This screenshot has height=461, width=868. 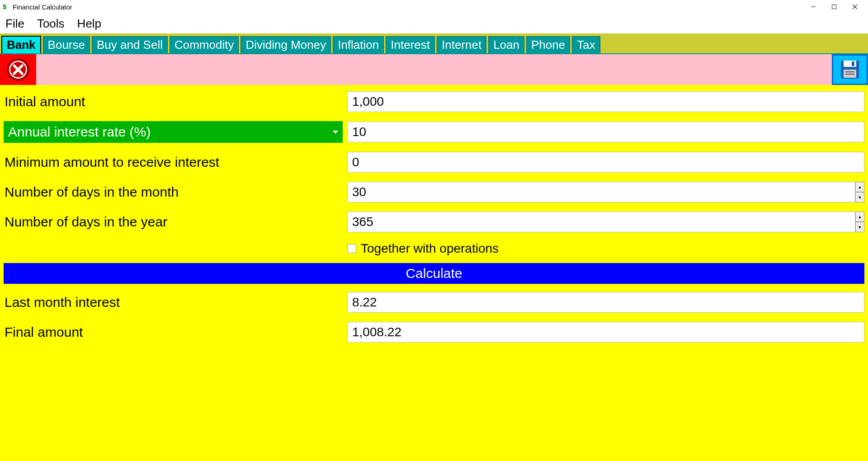 I want to click on input-min-amount, so click(x=606, y=162).